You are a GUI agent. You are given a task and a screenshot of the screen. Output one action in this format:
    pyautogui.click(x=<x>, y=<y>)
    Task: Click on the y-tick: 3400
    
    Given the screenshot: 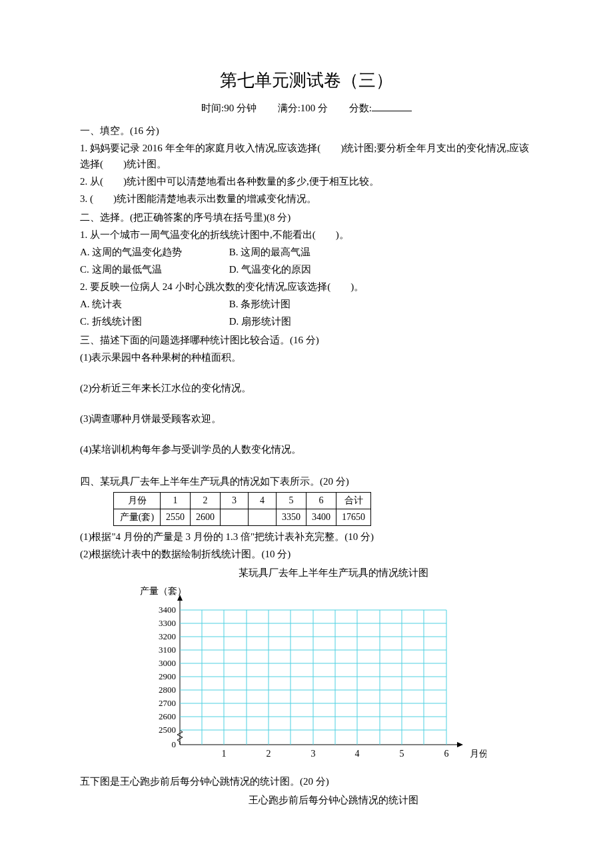 What is the action you would take?
    pyautogui.click(x=167, y=609)
    